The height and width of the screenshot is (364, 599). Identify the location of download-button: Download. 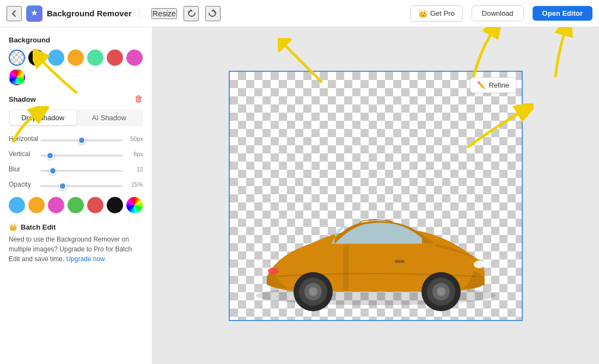
(498, 13).